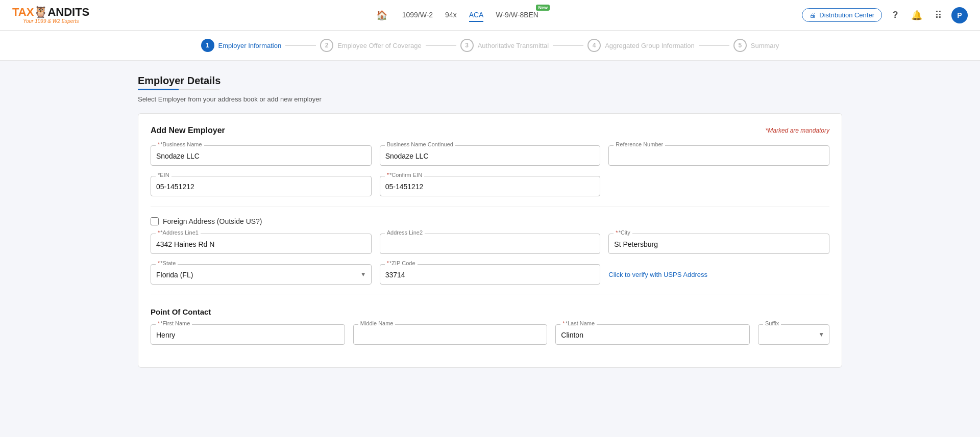 Image resolution: width=980 pixels, height=437 pixels. Describe the element at coordinates (248, 335) in the screenshot. I see `first-name-group: **First Name` at that location.